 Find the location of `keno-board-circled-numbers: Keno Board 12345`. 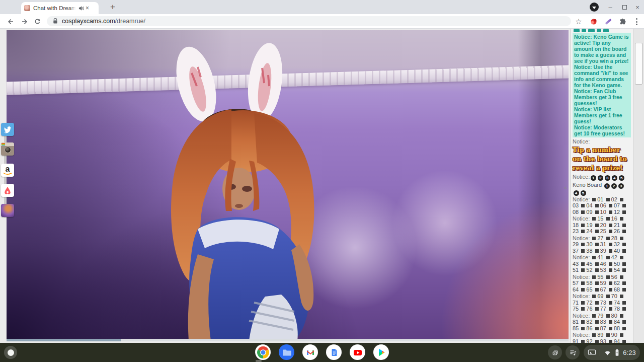

keno-board-circled-numbers: Keno Board 12345 is located at coordinates (602, 189).